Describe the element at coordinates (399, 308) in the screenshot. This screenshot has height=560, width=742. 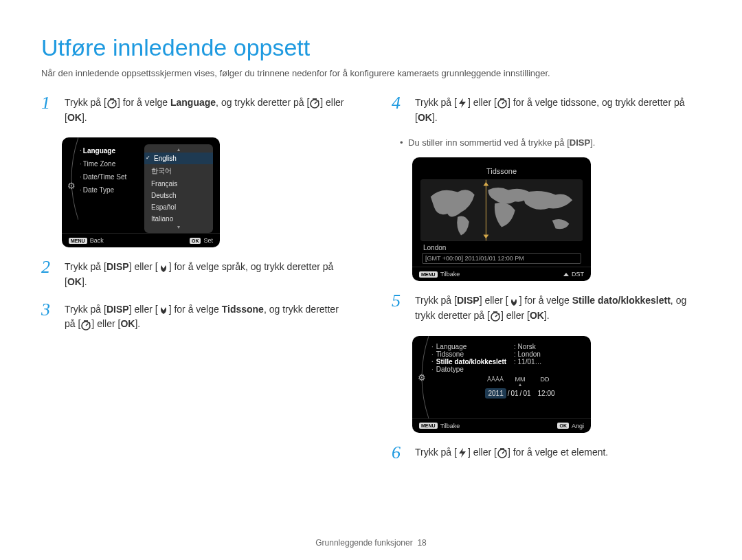
I see `step-number: 5` at that location.